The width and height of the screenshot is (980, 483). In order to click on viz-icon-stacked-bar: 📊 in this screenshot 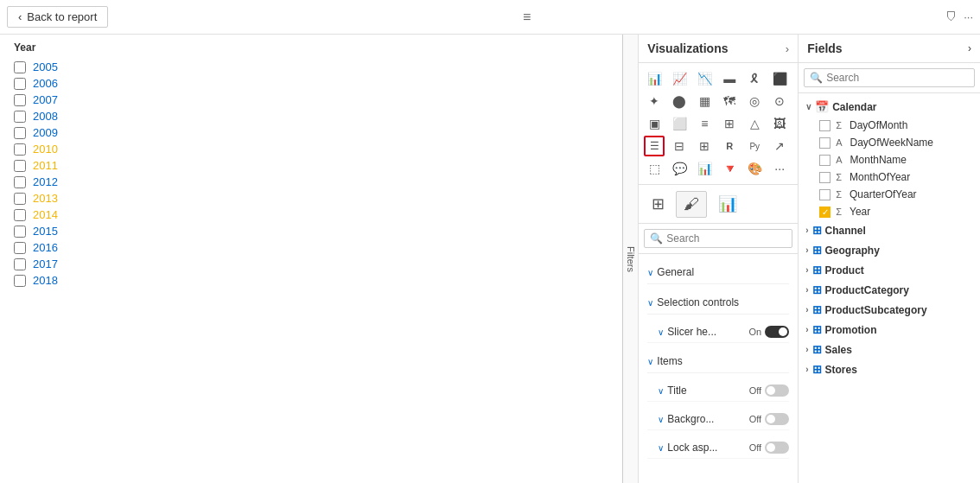, I will do `click(654, 79)`.